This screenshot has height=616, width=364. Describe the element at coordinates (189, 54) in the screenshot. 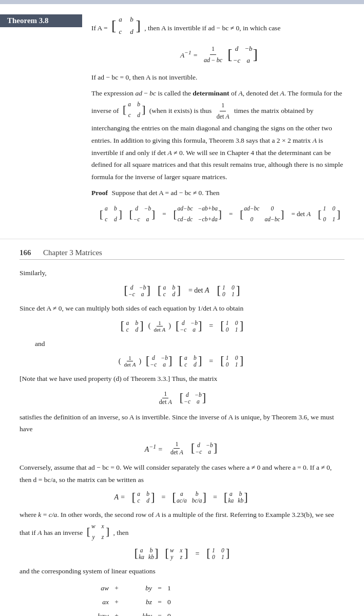

I see `inv-label: A−1 =` at that location.